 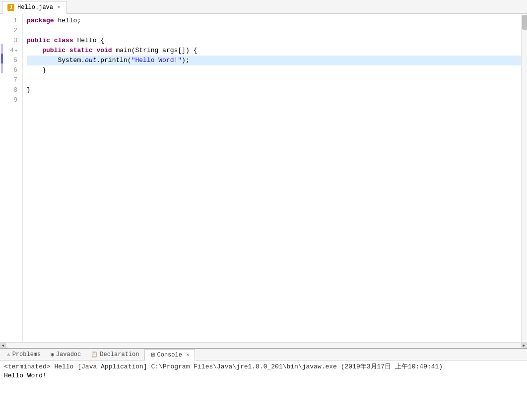 I want to click on line-num-8: 8, so click(x=12, y=90).